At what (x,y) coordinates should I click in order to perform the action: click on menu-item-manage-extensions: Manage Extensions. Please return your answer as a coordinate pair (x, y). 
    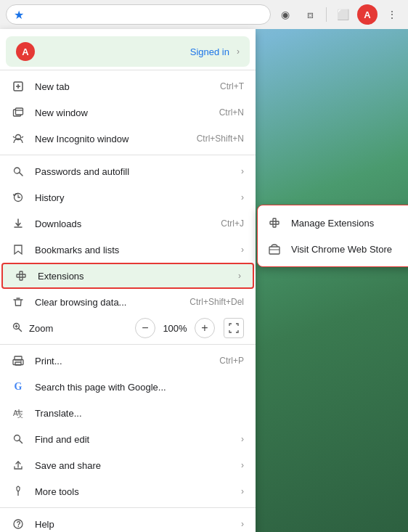
    Looking at the image, I should click on (332, 223).